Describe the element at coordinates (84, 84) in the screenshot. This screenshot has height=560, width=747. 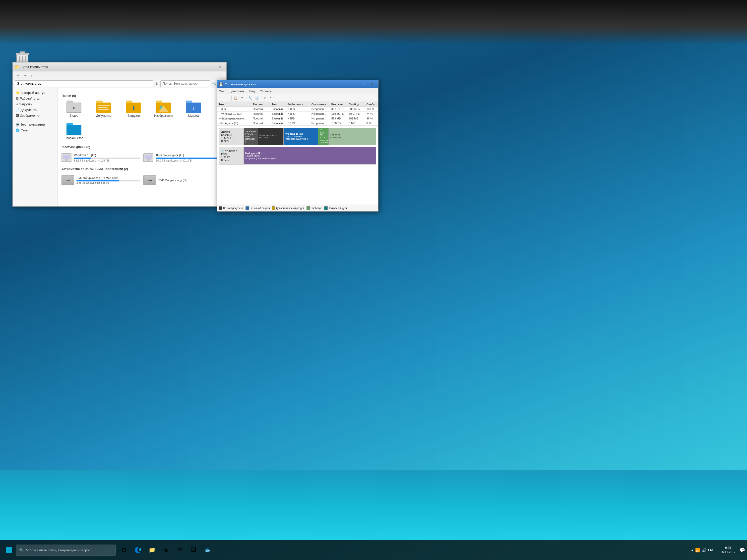
I see `address-bar` at that location.